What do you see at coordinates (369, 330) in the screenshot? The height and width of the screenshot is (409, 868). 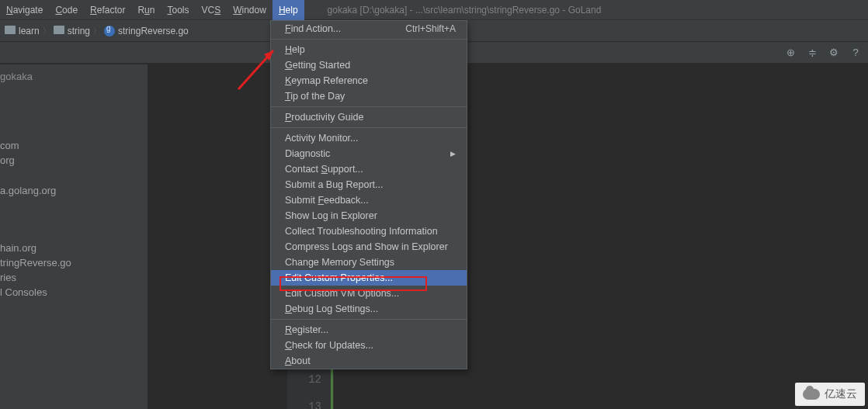 I see `menu-item-register: Register...` at bounding box center [369, 330].